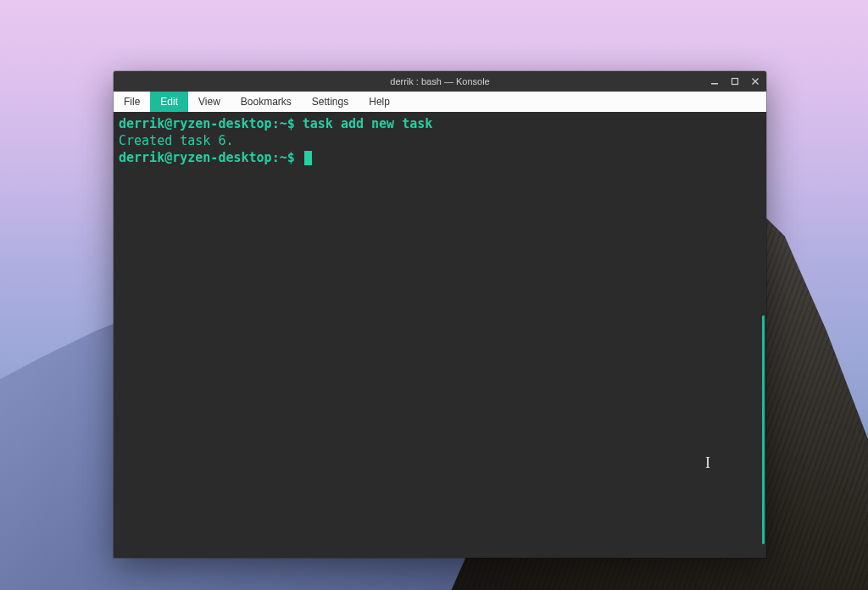 The image size is (868, 590). Describe the element at coordinates (735, 81) in the screenshot. I see `maximize-button` at that location.